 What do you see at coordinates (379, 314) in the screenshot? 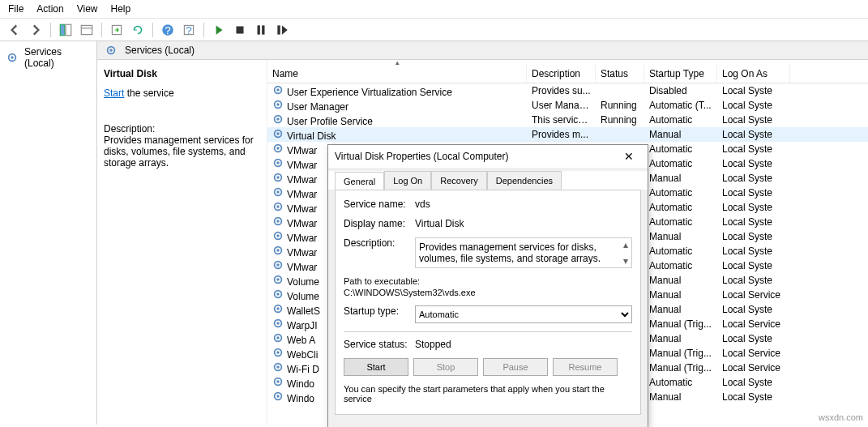
I see `label-startup: Startup type:` at bounding box center [379, 314].